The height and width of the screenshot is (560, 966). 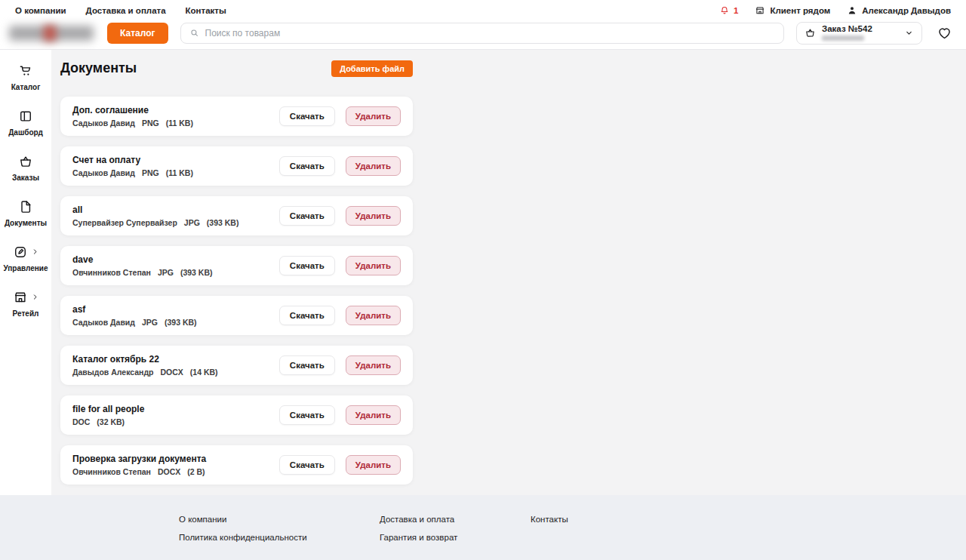 What do you see at coordinates (26, 116) in the screenshot?
I see `dashboard-icon` at bounding box center [26, 116].